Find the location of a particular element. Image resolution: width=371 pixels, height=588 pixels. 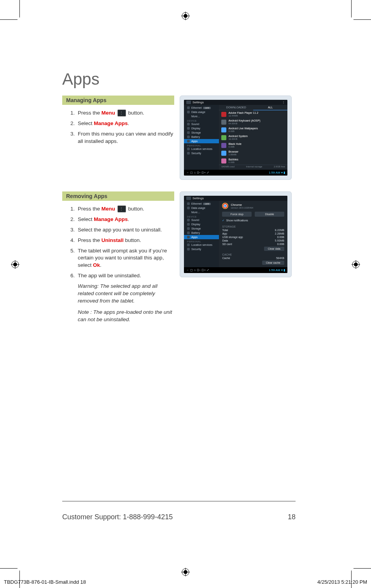

menu-dots-icon: ⋮ is located at coordinates (122, 209).